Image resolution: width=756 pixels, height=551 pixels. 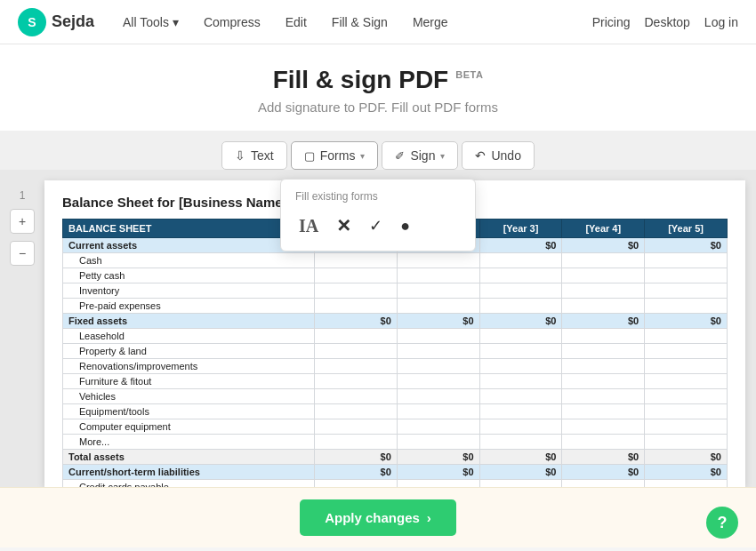 I want to click on forms-dropdown: Fill existing forms IA ✕ ✓ ●, so click(x=378, y=215).